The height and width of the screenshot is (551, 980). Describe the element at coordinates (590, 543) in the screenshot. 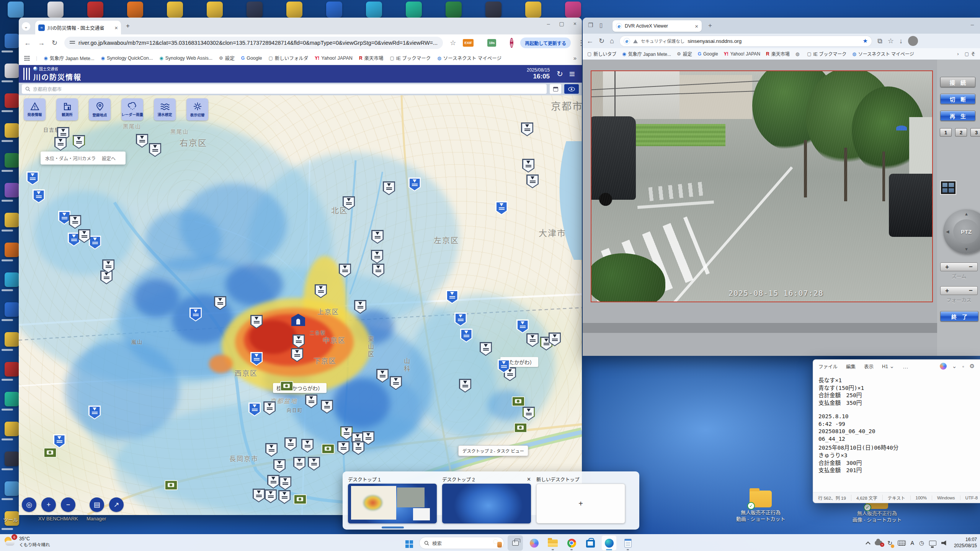

I see `store-button` at that location.